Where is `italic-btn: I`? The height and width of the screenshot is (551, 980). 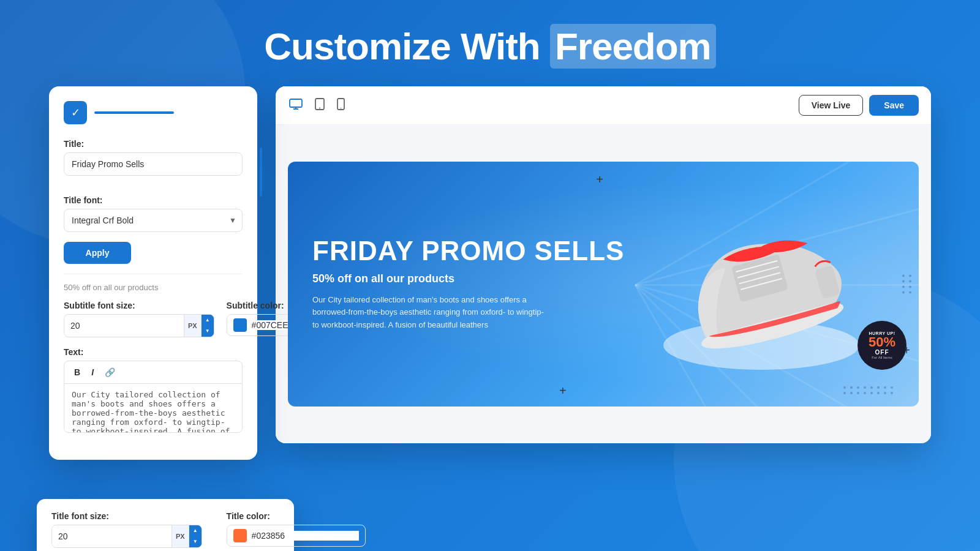
italic-btn: I is located at coordinates (92, 372).